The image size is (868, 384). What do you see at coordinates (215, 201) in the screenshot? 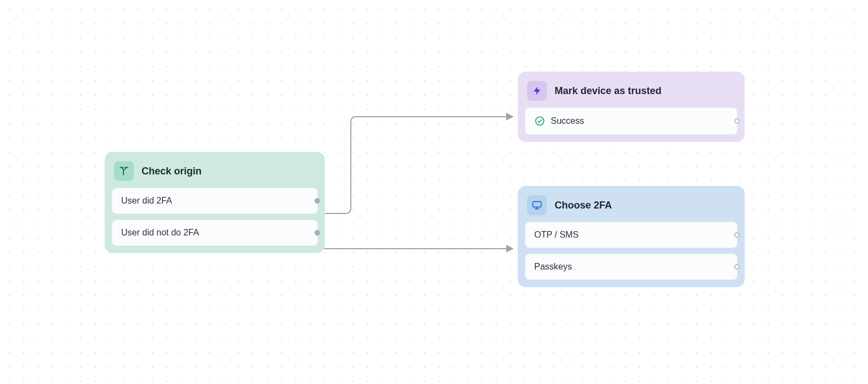
I see `row-label: User did 2FA` at bounding box center [215, 201].